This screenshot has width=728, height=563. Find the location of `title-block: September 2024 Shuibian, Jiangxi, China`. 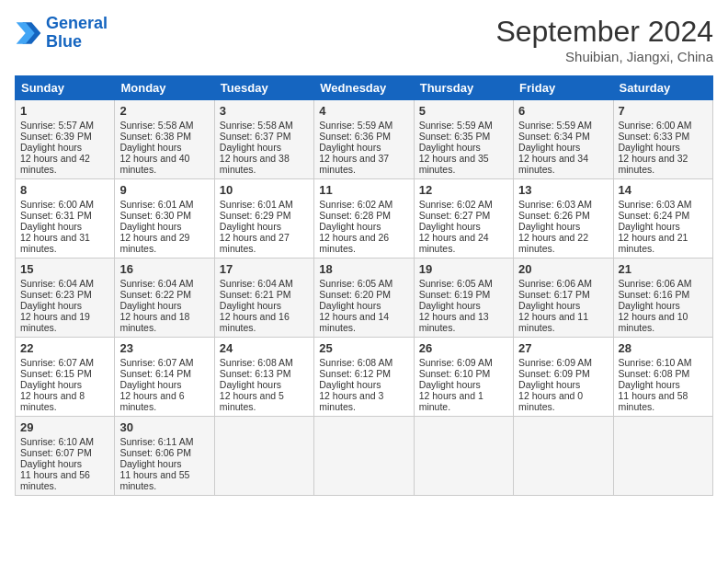

title-block: September 2024 Shuibian, Jiangxi, China is located at coordinates (605, 40).